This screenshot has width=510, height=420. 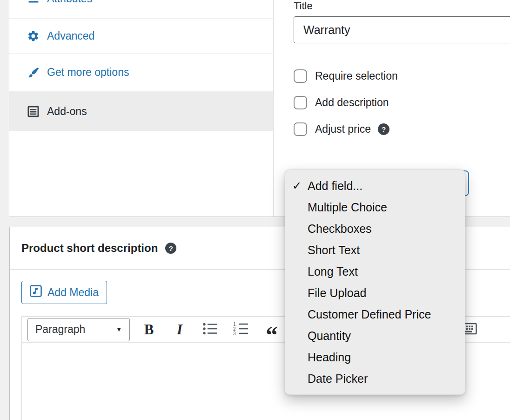 I want to click on tab-get-more-options-label: Get more options, so click(x=88, y=73).